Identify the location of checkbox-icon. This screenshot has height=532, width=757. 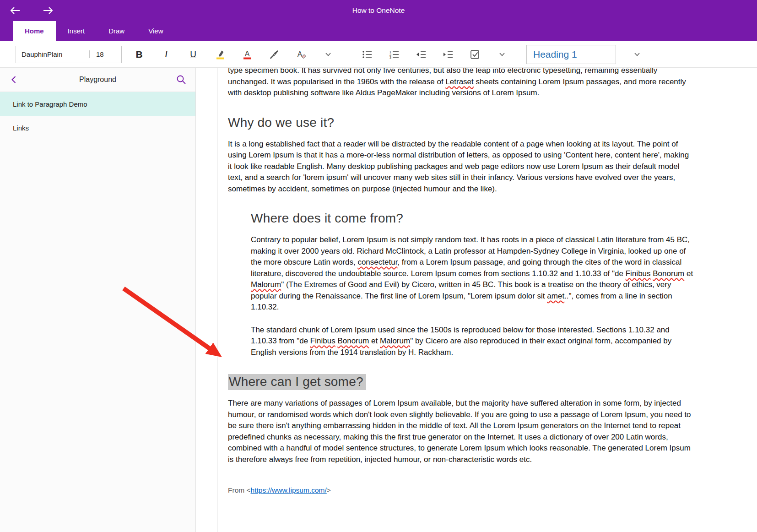
(475, 54).